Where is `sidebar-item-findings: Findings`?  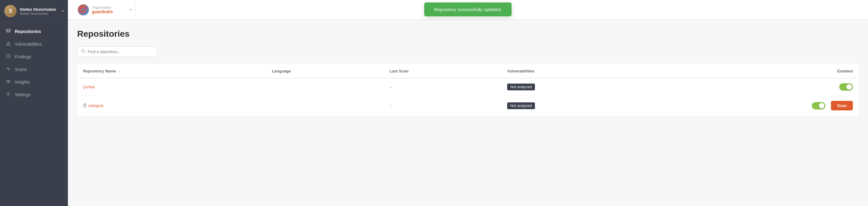 sidebar-item-findings: Findings is located at coordinates (34, 57).